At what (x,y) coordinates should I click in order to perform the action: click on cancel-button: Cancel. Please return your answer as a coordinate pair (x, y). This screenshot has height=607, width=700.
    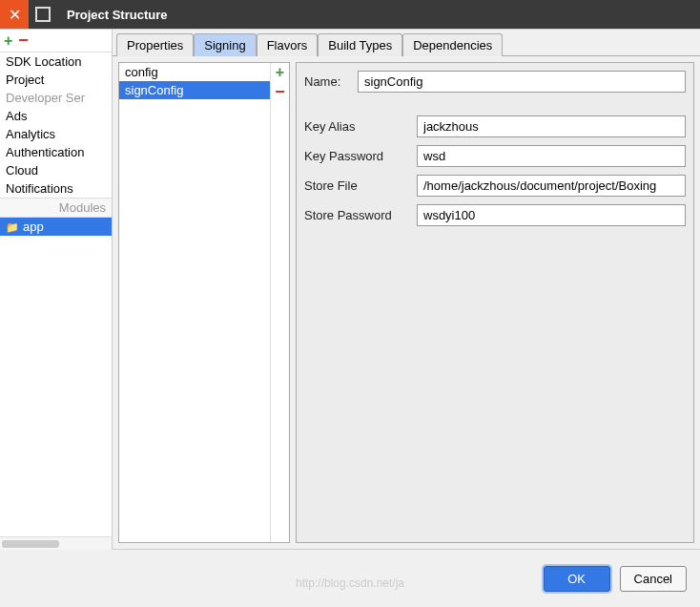
    Looking at the image, I should click on (653, 578).